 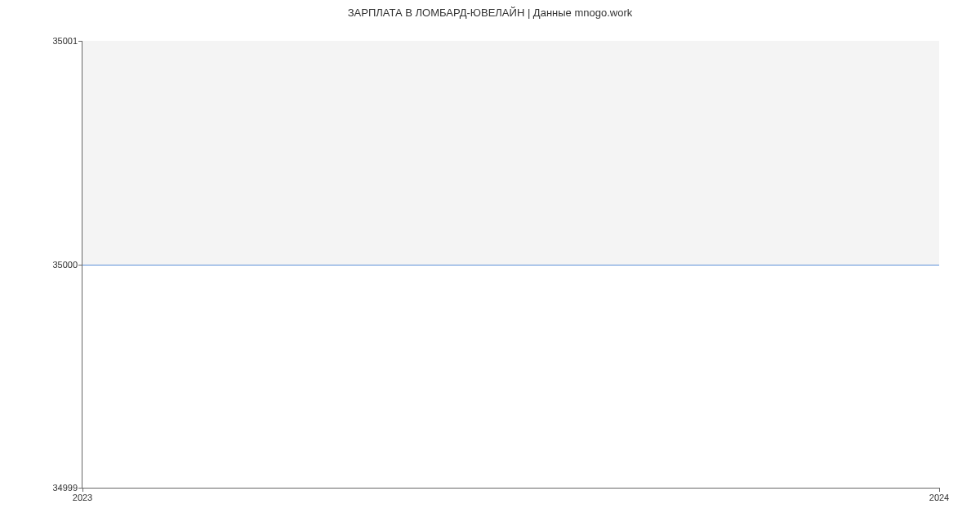 What do you see at coordinates (65, 488) in the screenshot?
I see `y-tick-label: 34999` at bounding box center [65, 488].